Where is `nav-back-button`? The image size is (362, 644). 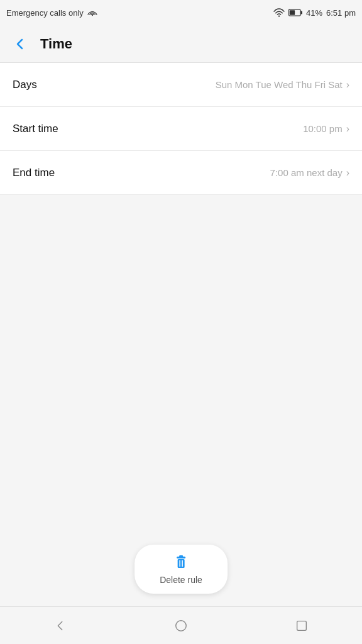
nav-back-button is located at coordinates (60, 626).